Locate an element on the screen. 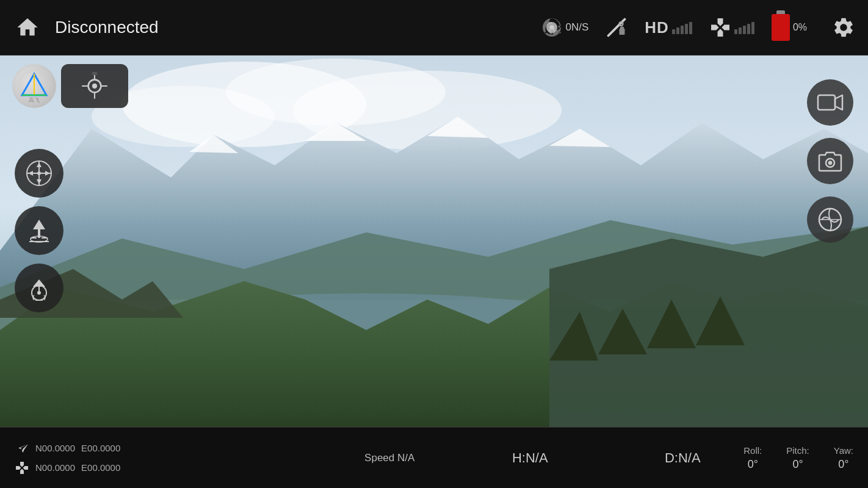 The image size is (868, 488). map-button is located at coordinates (830, 220).